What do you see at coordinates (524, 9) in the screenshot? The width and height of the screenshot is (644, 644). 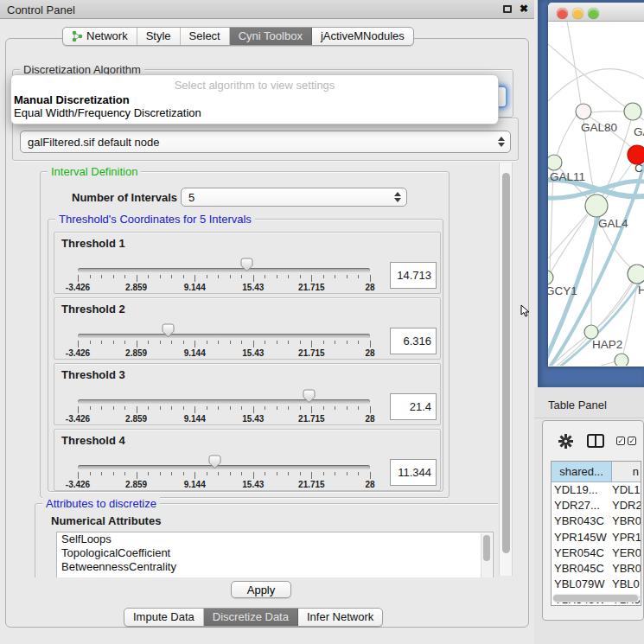 I see `close-window-icon: ✖` at bounding box center [524, 9].